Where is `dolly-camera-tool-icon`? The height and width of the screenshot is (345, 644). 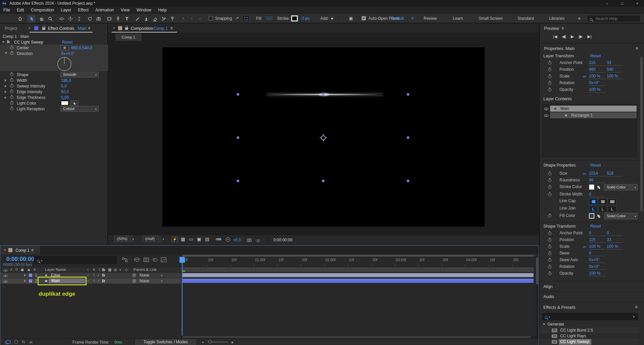 dolly-camera-tool-icon is located at coordinates (79, 19).